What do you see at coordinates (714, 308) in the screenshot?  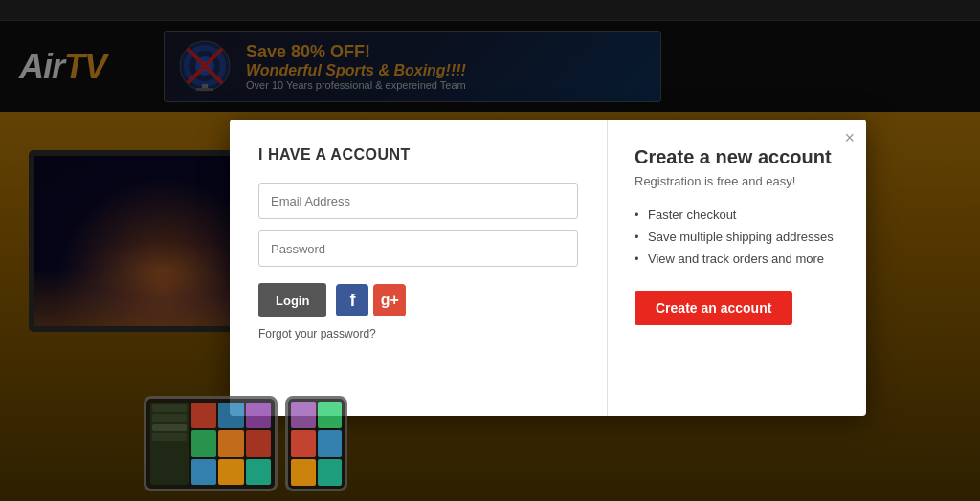 I see `create-account-button: Create an account` at bounding box center [714, 308].